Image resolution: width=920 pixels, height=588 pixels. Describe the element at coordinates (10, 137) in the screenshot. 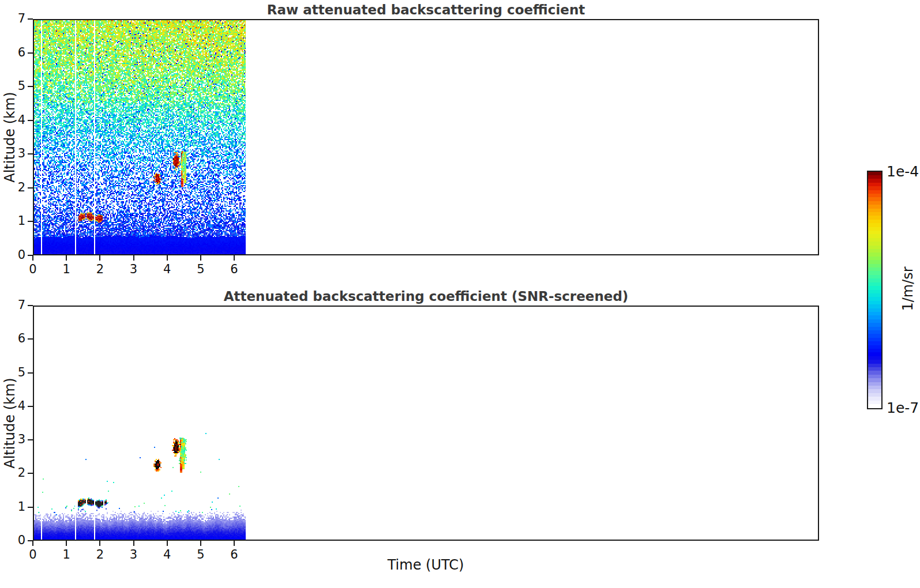

I see `y-axis-label-raw: Altitude (km)` at that location.